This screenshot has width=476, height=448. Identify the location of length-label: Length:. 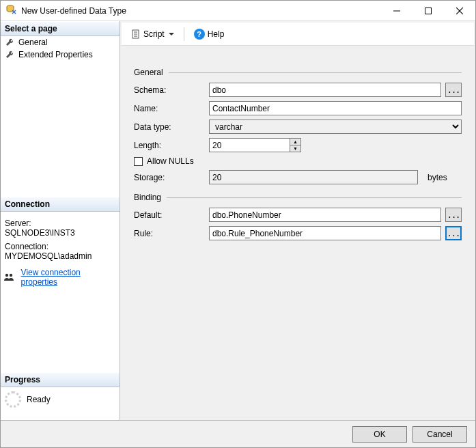
(171, 145).